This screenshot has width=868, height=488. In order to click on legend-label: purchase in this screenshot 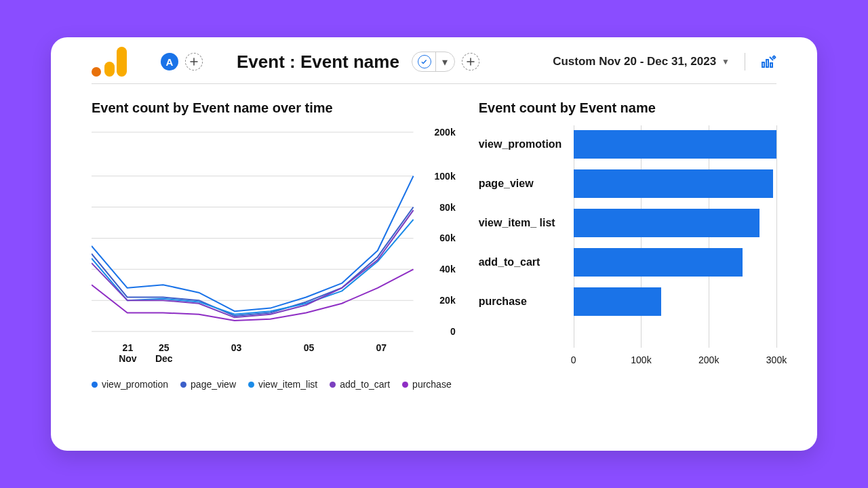, I will do `click(432, 384)`.